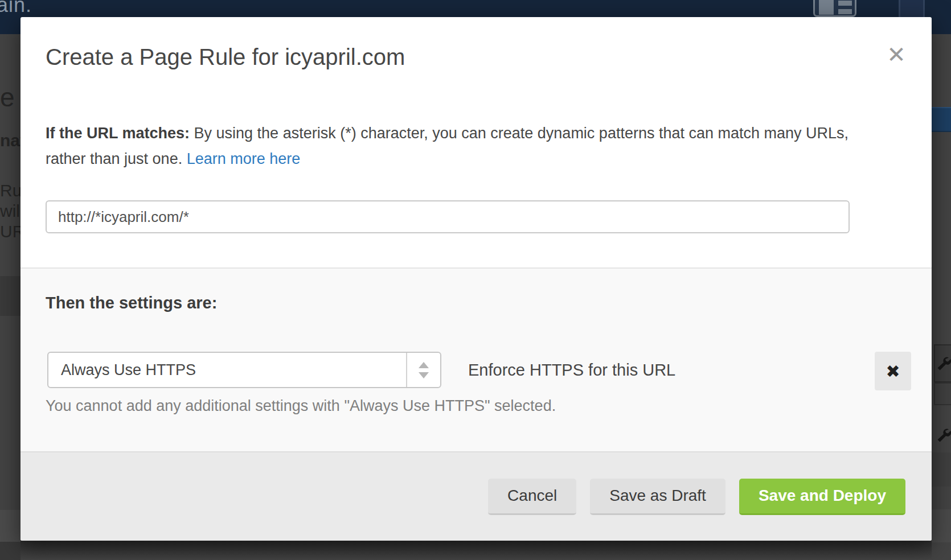 The width and height of the screenshot is (951, 560). I want to click on save-and-deploy-button: Save and Deploy, so click(822, 497).